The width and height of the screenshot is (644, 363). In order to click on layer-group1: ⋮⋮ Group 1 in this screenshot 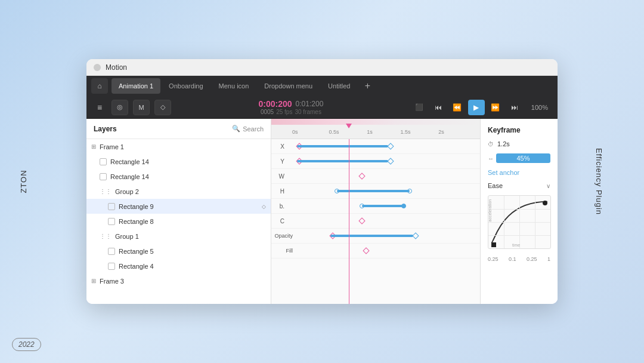, I will do `click(179, 236)`.